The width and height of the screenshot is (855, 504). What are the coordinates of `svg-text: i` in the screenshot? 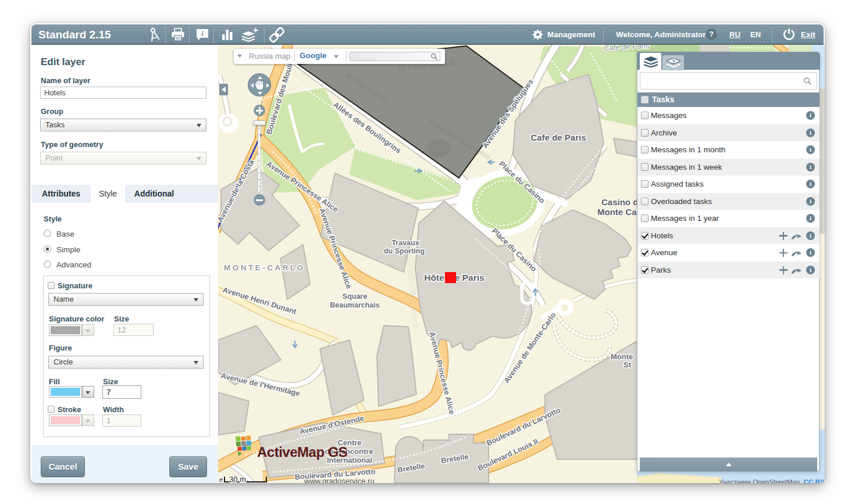 It's located at (202, 34).